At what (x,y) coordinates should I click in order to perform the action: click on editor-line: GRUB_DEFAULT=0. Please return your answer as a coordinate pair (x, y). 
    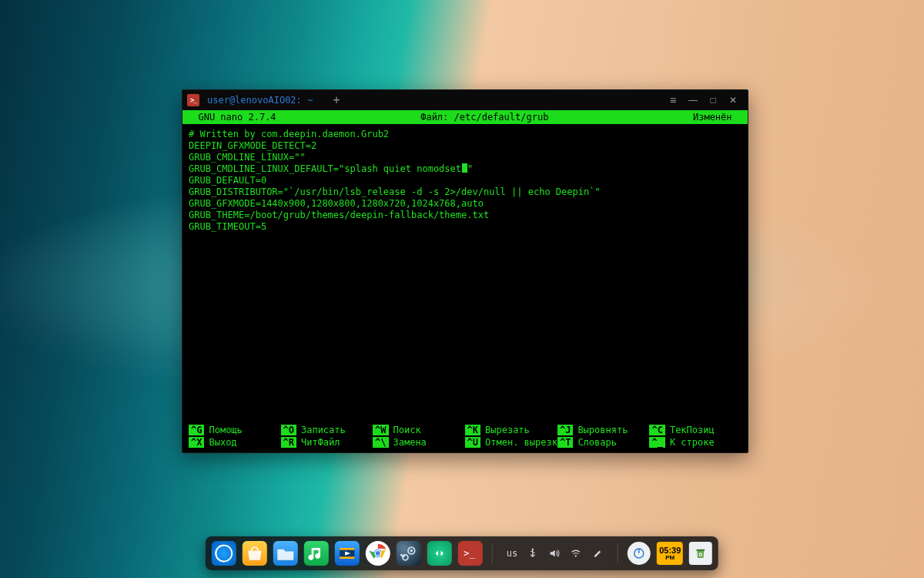
    Looking at the image, I should click on (465, 180).